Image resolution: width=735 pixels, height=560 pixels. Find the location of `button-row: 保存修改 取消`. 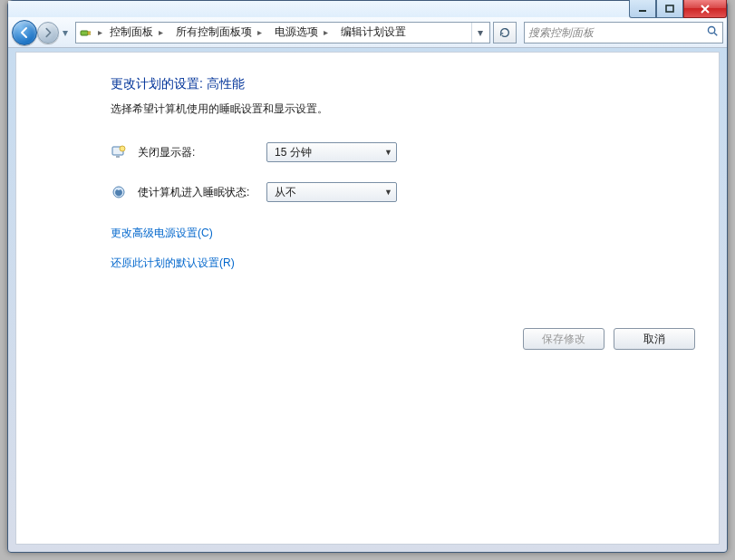

button-row: 保存修改 取消 is located at coordinates (609, 339).